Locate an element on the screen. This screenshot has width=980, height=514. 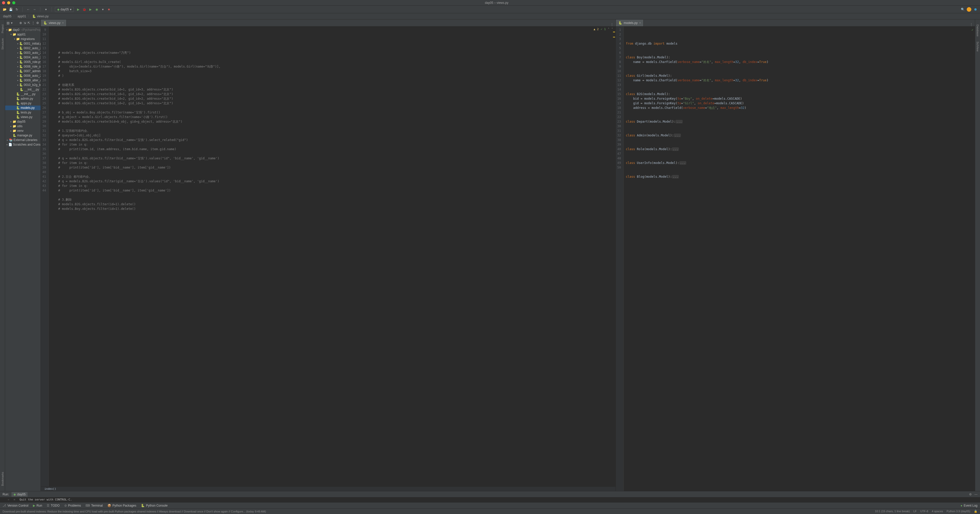
project-panel-header: ▤ ▾ ⊕ ⇲ ⇱ ⋮ ⚙ is located at coordinates (23, 23).